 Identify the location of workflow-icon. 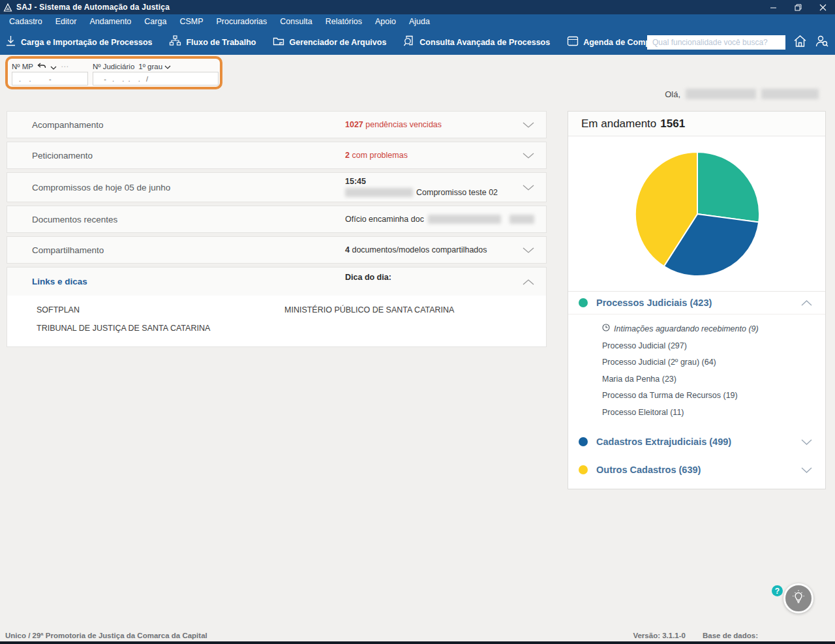
(175, 42).